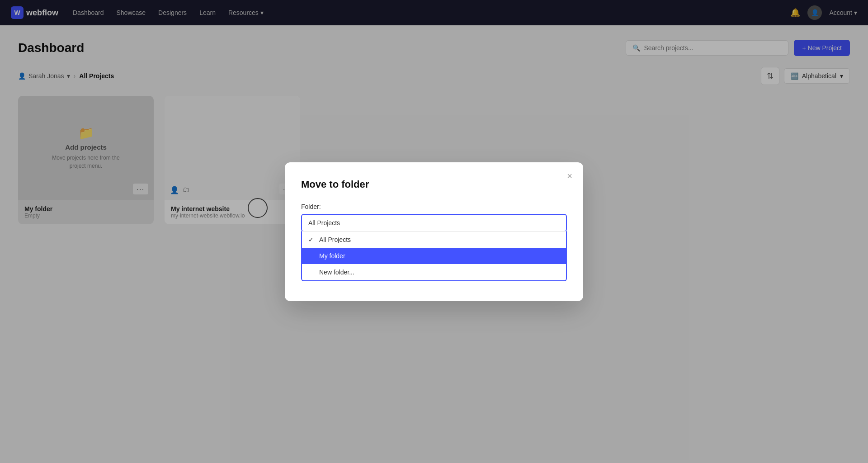 Image resolution: width=868 pixels, height=463 pixels. I want to click on dropdown-item-all-projects: ✓ All Projects, so click(434, 240).